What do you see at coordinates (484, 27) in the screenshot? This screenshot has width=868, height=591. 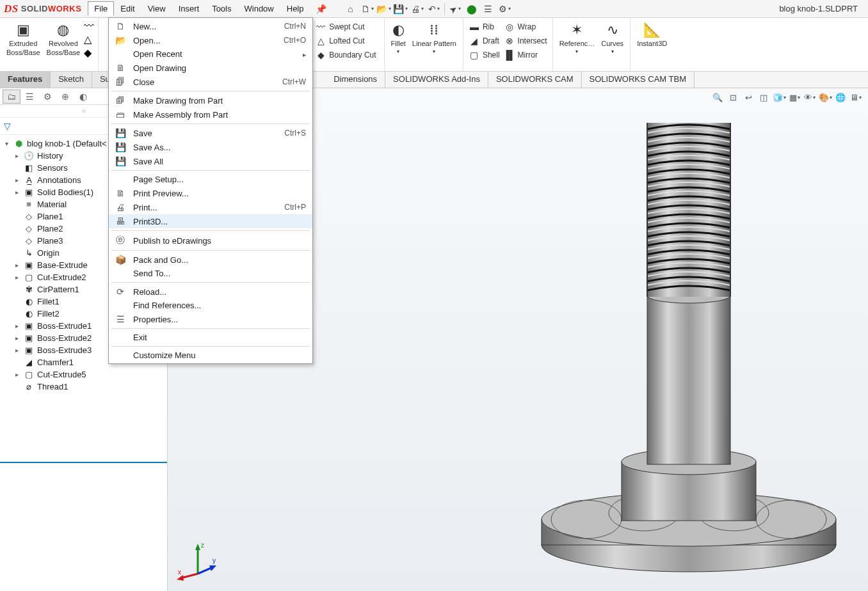 I see `rib-button: ▬Rib` at bounding box center [484, 27].